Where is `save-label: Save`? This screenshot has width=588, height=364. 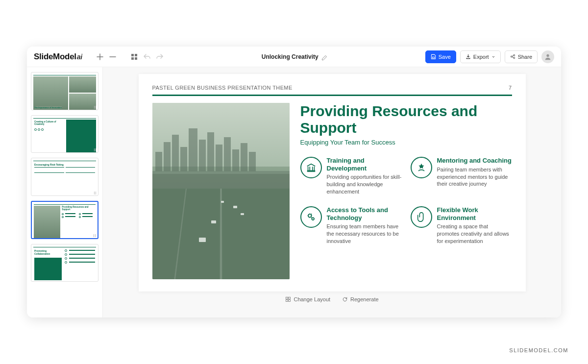 save-label: Save is located at coordinates (445, 57).